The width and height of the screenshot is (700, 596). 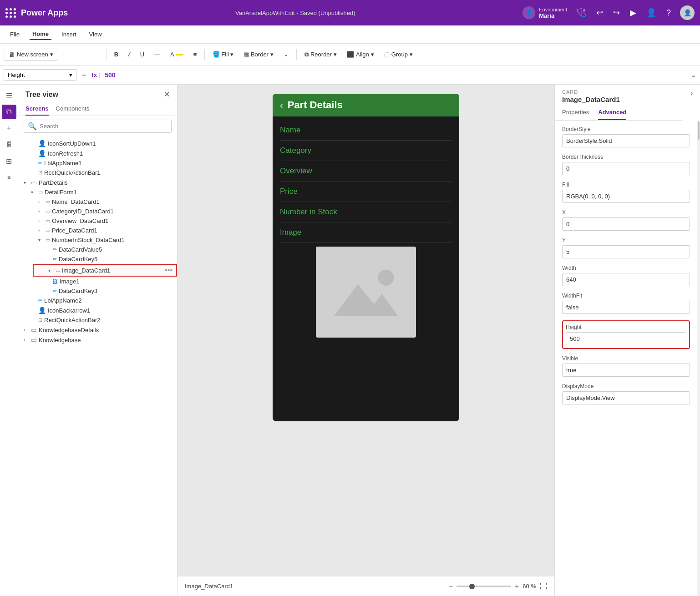 What do you see at coordinates (223, 55) in the screenshot?
I see `fill-button: 🪣 Fill ▾` at bounding box center [223, 55].